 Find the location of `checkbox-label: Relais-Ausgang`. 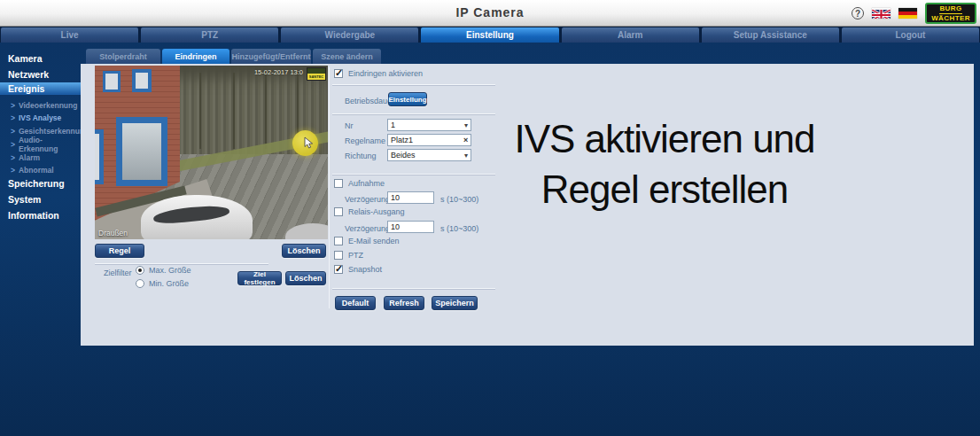

checkbox-label: Relais-Ausgang is located at coordinates (377, 212).